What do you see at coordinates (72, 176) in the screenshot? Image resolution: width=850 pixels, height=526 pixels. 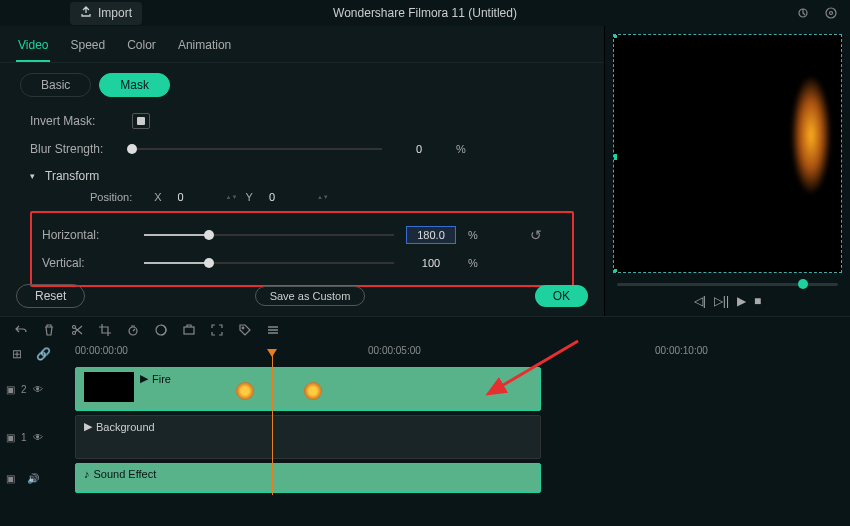 I see `transform-label: Transform` at bounding box center [72, 176].